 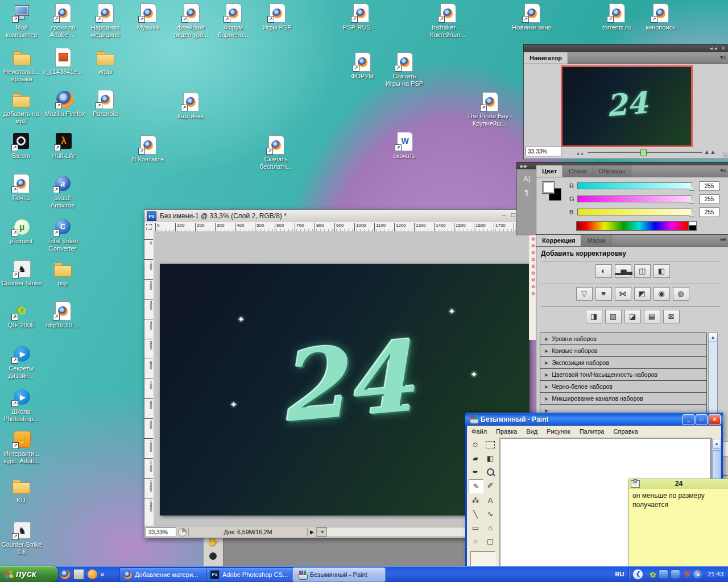 What do you see at coordinates (63, 315) in the screenshot?
I see `desktop-icon: http10.10....` at bounding box center [63, 315].